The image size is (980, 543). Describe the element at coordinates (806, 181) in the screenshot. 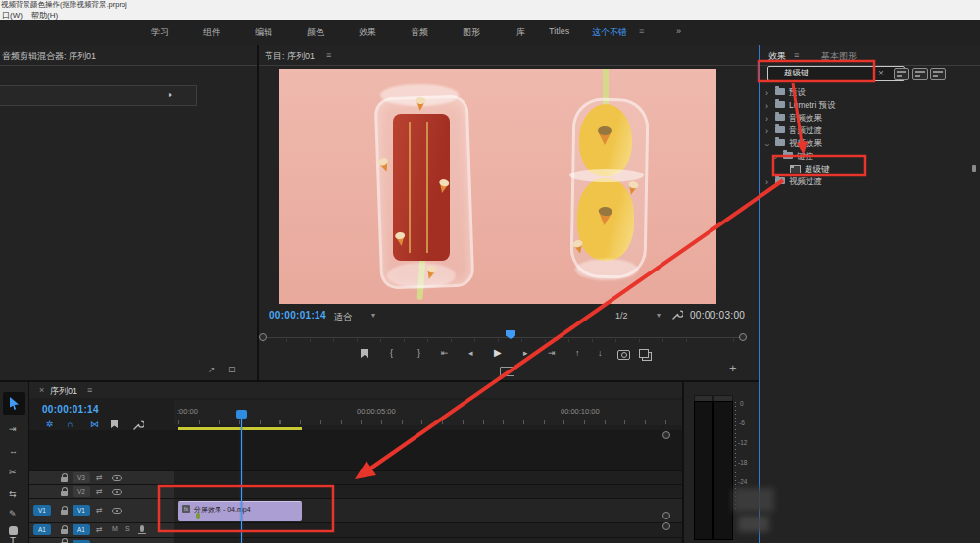

I see `tree-item-video-transitions: 视频过渡` at that location.